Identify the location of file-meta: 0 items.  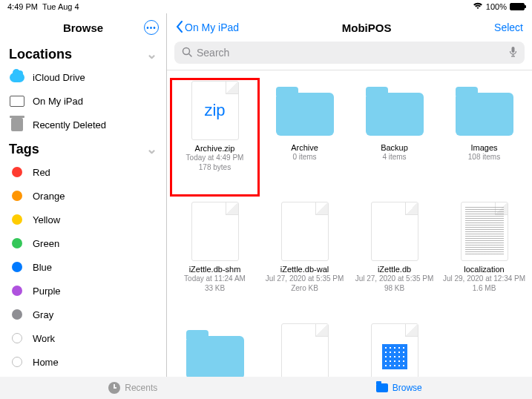
(304, 157).